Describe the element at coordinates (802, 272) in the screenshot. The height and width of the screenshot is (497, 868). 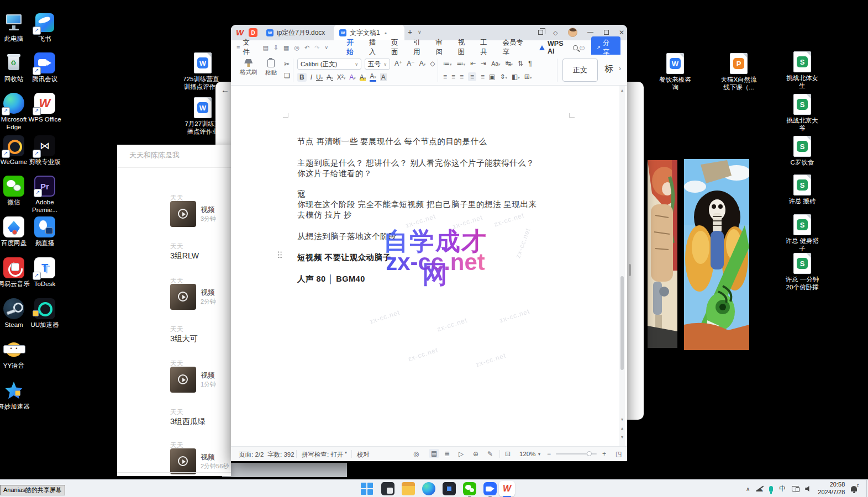
I see `desktop-file-xuzong-pushup: S 许总 一分钟20个俯卧撑` at that location.